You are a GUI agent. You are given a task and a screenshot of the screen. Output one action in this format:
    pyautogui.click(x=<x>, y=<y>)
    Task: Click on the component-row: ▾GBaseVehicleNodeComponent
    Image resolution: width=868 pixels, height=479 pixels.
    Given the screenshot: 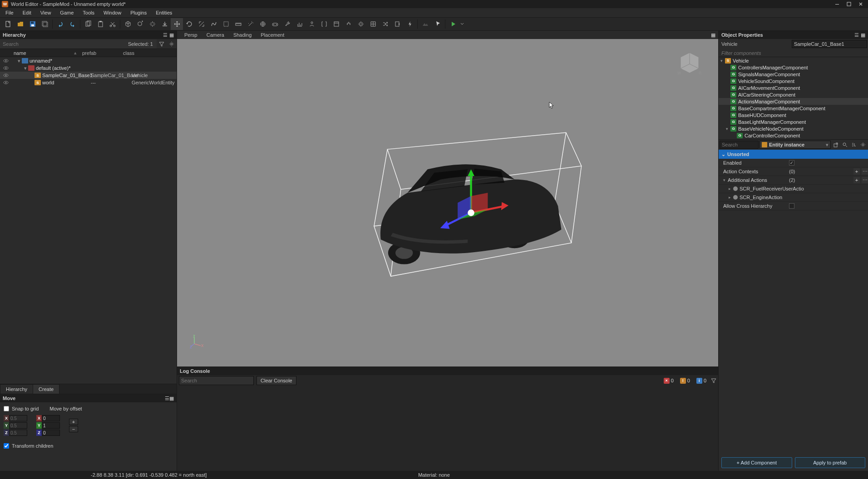 What is the action you would take?
    pyautogui.click(x=794, y=129)
    